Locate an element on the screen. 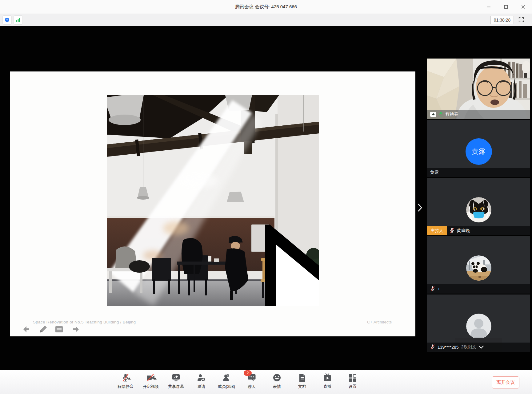 This screenshot has height=394, width=532. participant-name: 139****285 is located at coordinates (448, 347).